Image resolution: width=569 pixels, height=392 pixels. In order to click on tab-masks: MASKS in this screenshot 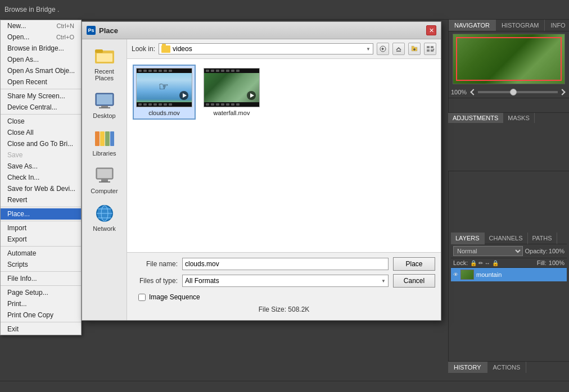, I will do `click(519, 118)`.